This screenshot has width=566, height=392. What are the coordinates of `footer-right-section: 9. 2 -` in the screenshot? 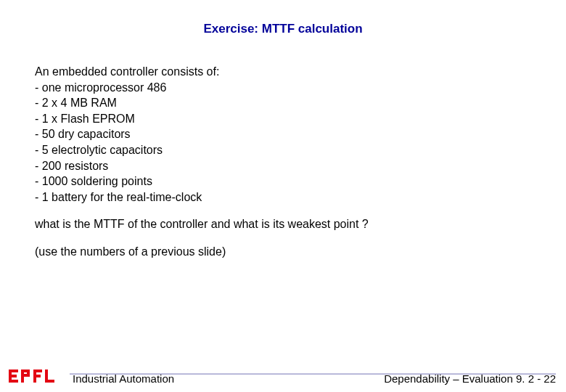 It's located at (530, 379).